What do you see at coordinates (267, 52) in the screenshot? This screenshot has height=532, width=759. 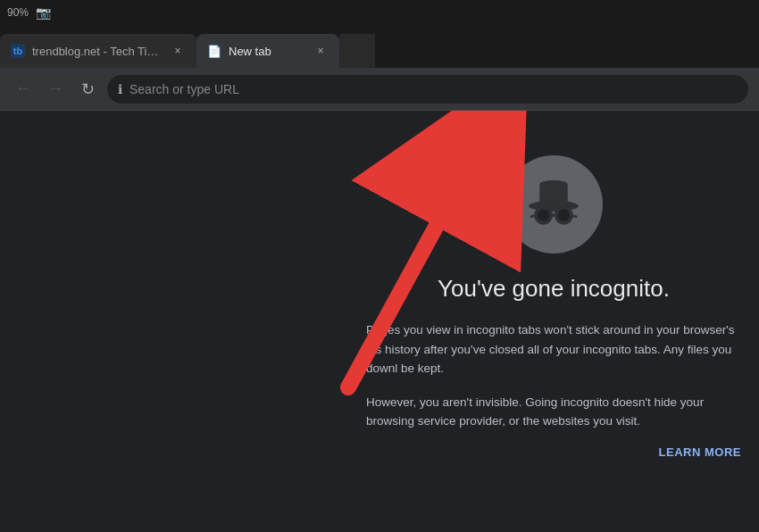 I see `tab-label-newtab: New tab` at bounding box center [267, 52].